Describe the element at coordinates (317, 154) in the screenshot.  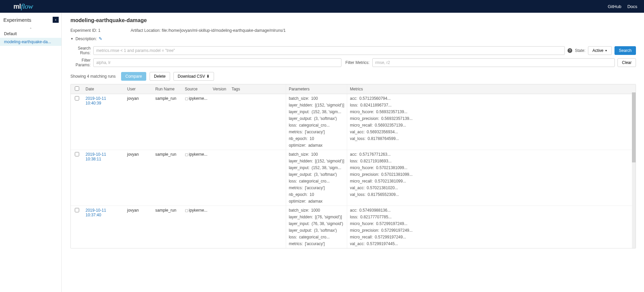
I see `param-item: batch_size:100` at that location.